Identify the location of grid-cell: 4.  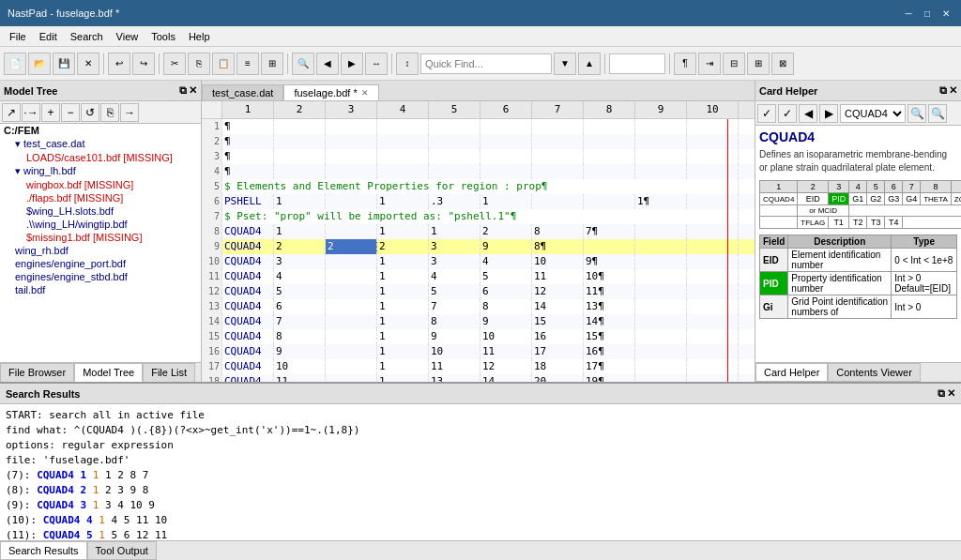
(454, 277).